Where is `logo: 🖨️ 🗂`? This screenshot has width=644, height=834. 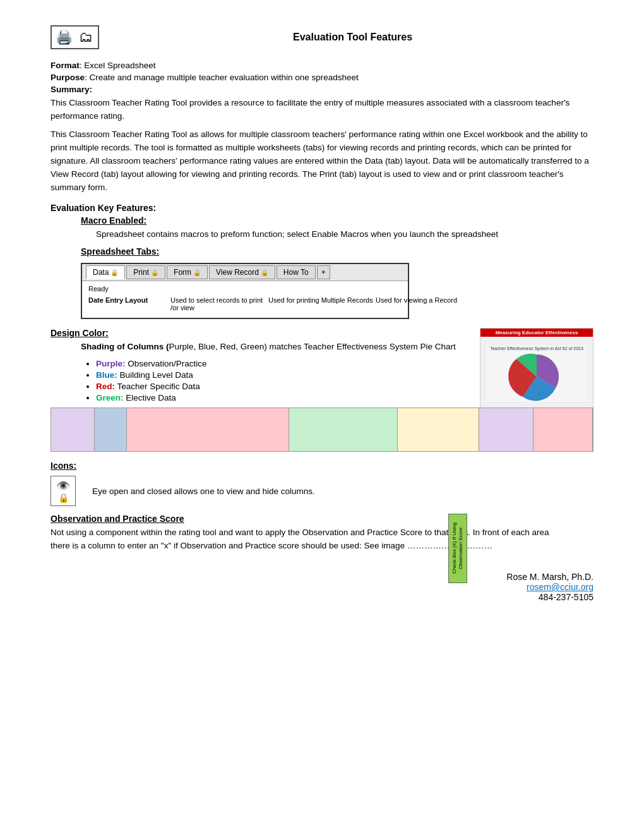 logo: 🖨️ 🗂 is located at coordinates (75, 37).